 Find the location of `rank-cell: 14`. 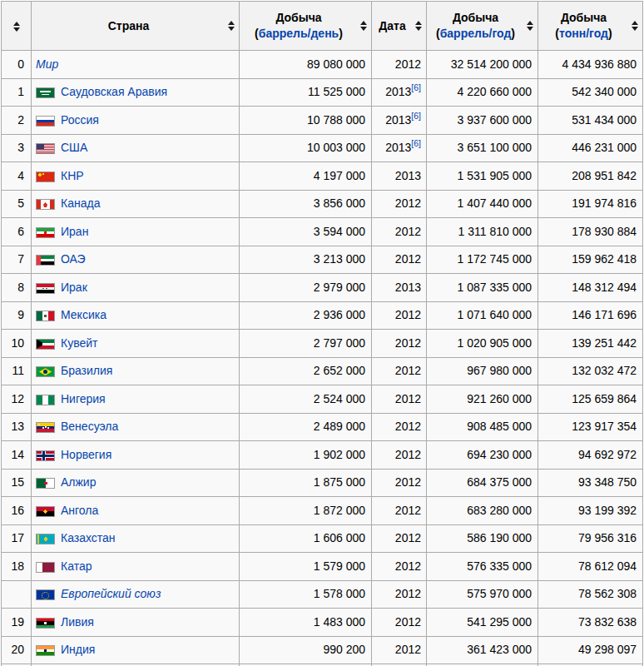

rank-cell: 14 is located at coordinates (17, 455).